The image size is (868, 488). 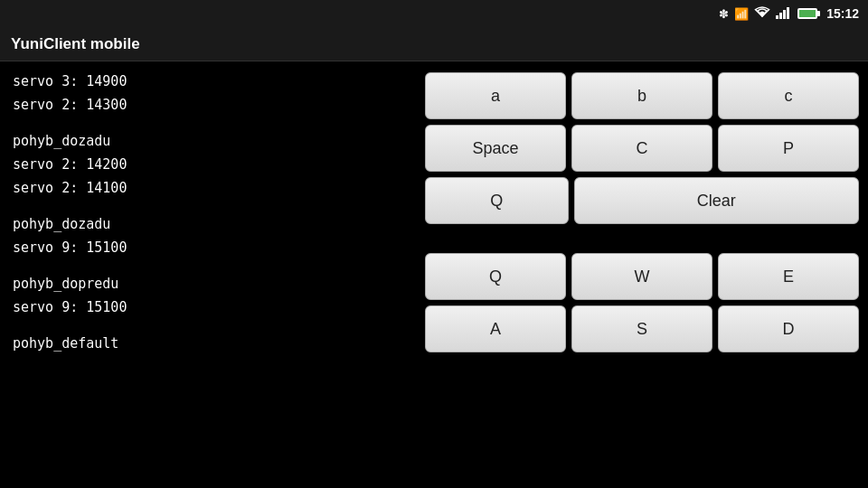 I want to click on button-row-top-1: a b c, so click(x=642, y=96).